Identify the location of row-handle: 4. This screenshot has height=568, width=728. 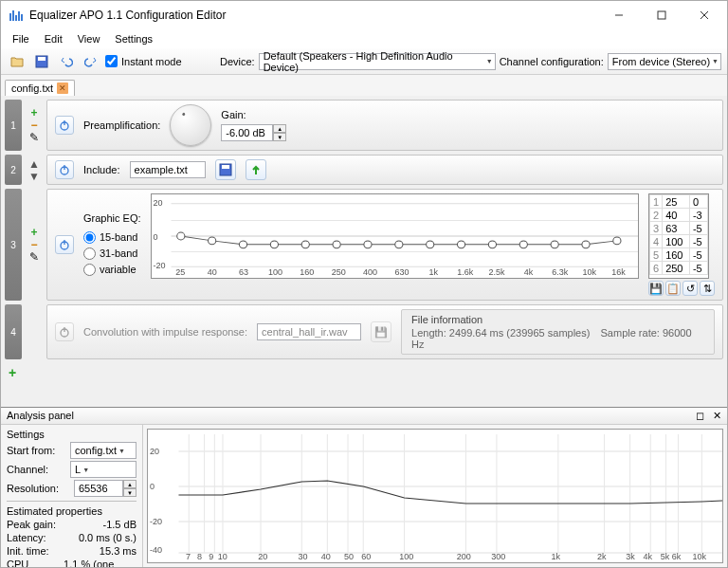
(13, 332).